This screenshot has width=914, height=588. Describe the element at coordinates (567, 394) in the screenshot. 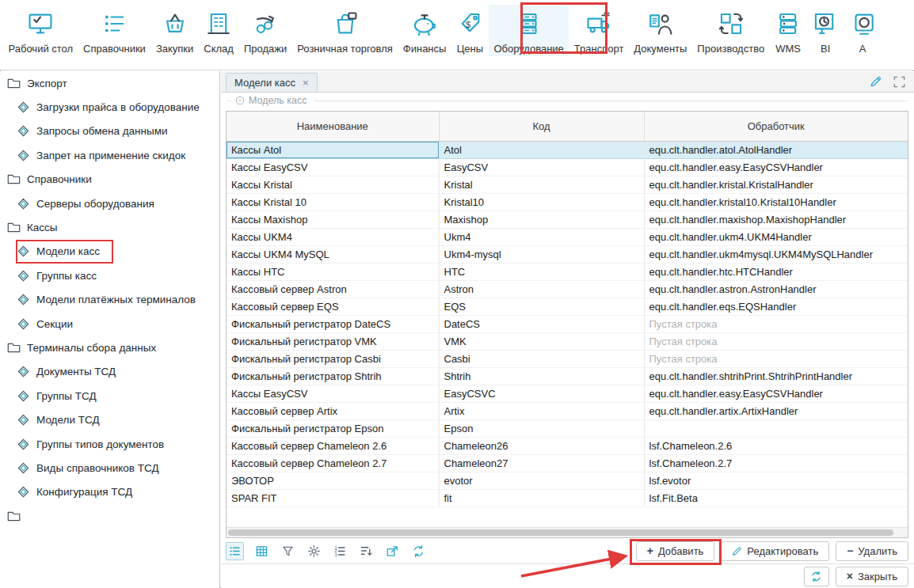

I see `table-row: Кассы EasyCSVEasyCSVCequ.clt.handler.eas…` at that location.